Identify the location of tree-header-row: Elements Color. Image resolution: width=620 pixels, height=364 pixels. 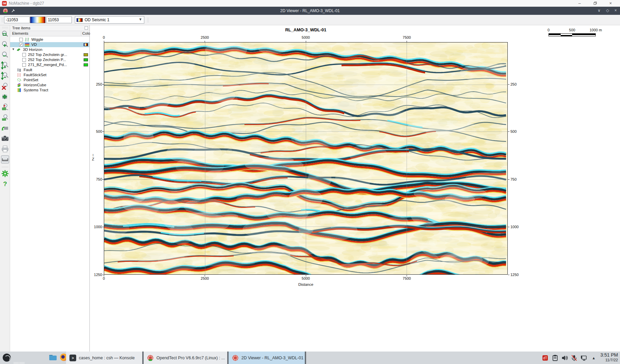
(50, 34).